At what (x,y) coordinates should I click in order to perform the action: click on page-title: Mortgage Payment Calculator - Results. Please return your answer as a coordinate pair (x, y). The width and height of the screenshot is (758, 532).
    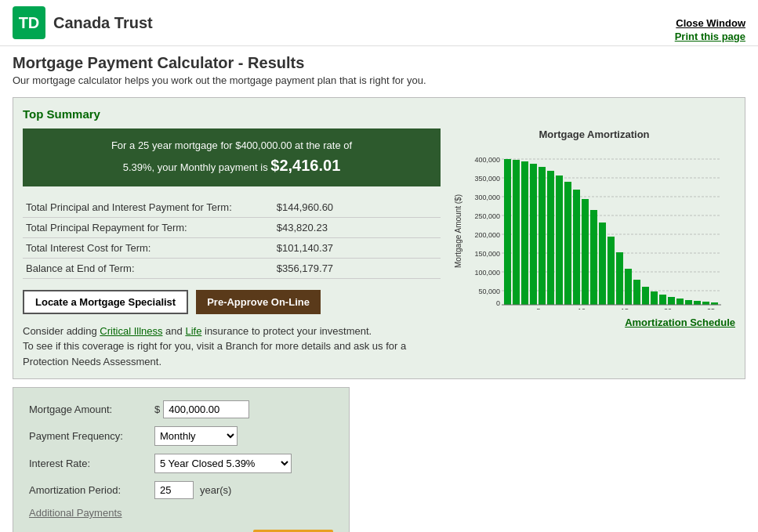
    Looking at the image, I should click on (379, 63).